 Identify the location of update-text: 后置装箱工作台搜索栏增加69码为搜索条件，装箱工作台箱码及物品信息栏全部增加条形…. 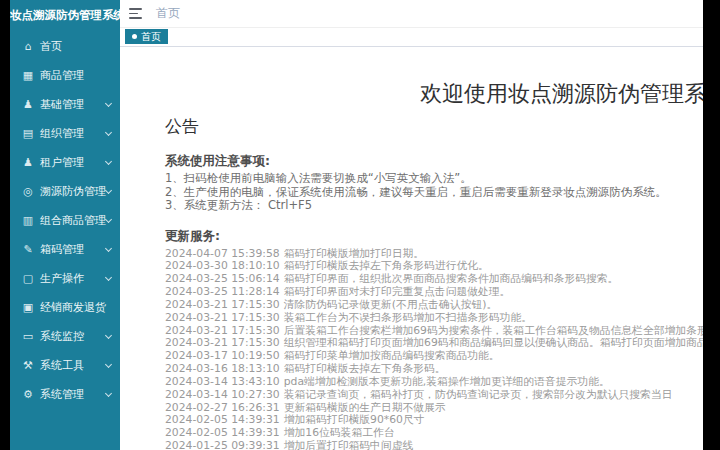
(494, 330).